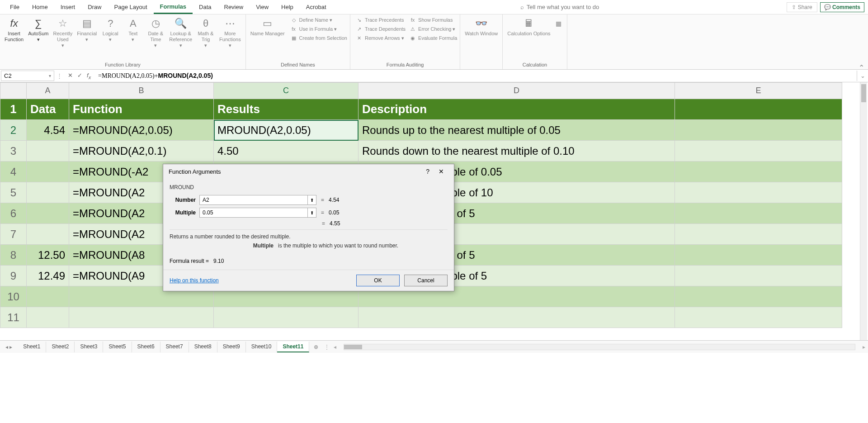 The image size is (868, 423). What do you see at coordinates (142, 109) in the screenshot?
I see `cell-B1: Function` at bounding box center [142, 109].